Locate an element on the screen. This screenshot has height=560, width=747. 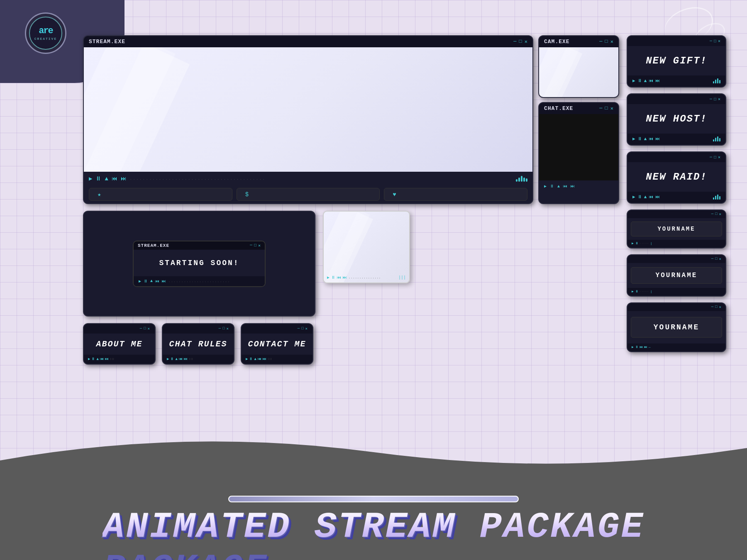
nh-pause: ⏸ is located at coordinates (640, 139).